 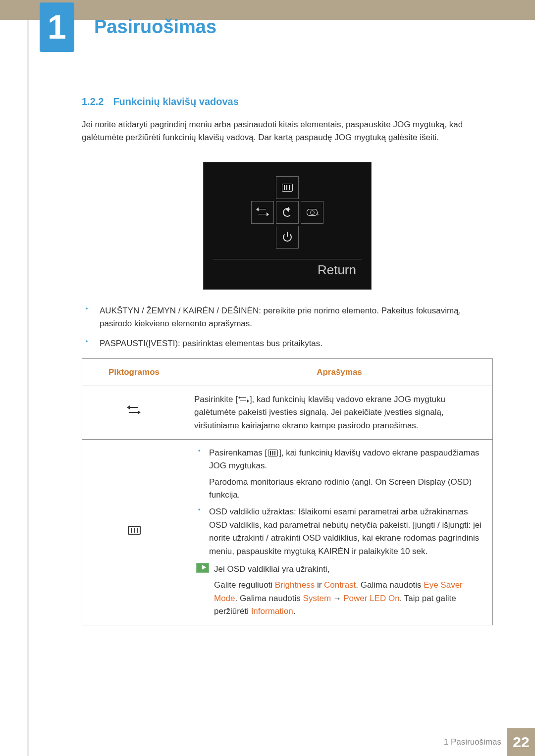 I want to click on instruction-list: AUKŠTYN / ŽEMYN / KAIRĖN / DEŠINĖN: pere…, so click(x=287, y=328).